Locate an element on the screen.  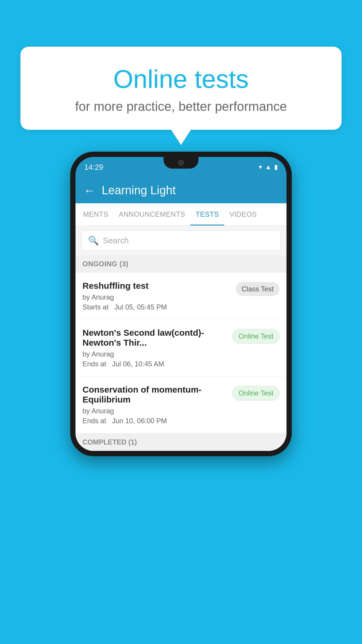
test-info-conservation: Conservation of momentum-Equilibrium by … is located at coordinates (157, 405).